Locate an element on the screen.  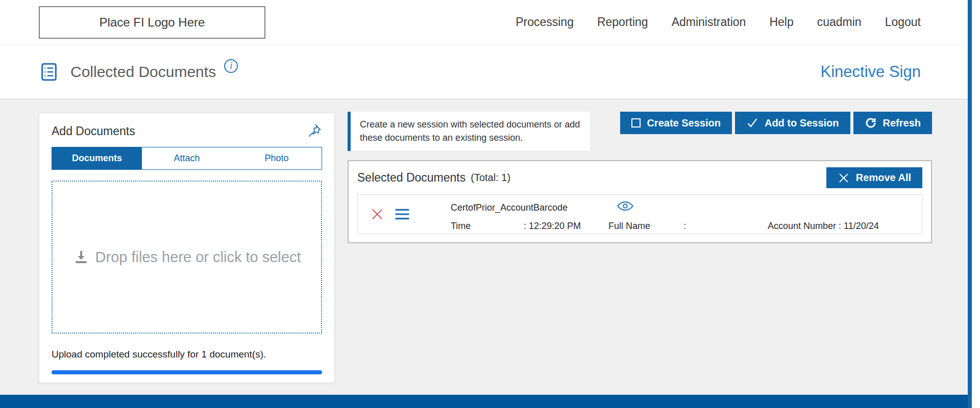
brand-kinective-sign: Kinective Sign is located at coordinates (871, 72).